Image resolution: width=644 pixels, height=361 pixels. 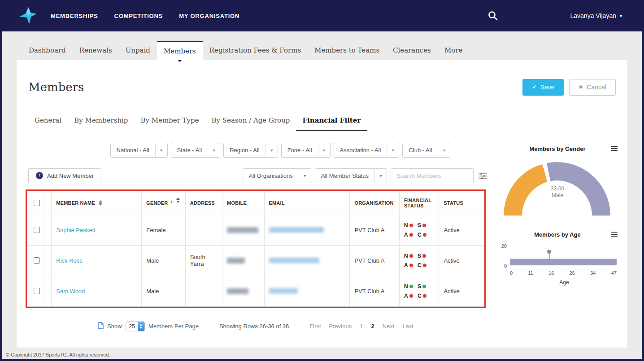 I want to click on club-filter-label: Club - All, so click(x=420, y=150).